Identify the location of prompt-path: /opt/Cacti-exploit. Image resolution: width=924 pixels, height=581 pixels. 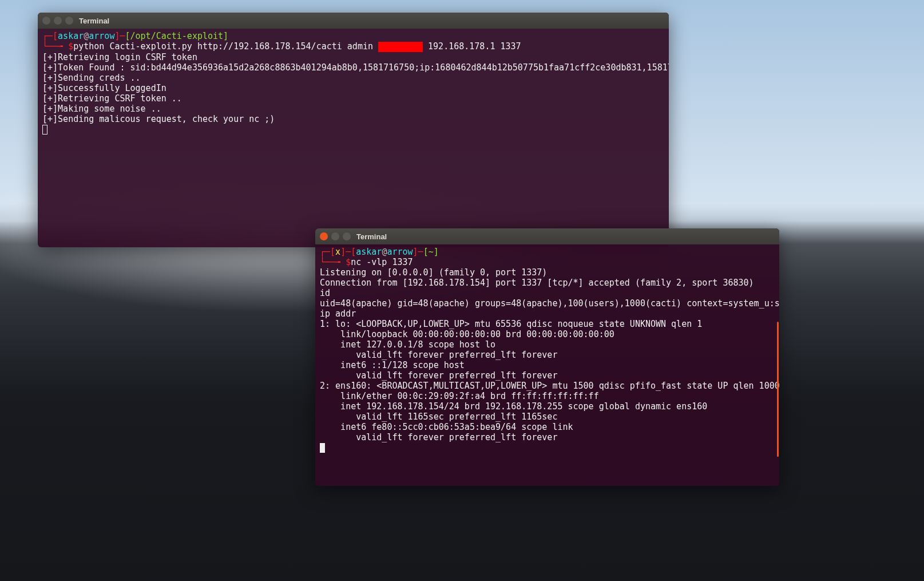
(177, 36).